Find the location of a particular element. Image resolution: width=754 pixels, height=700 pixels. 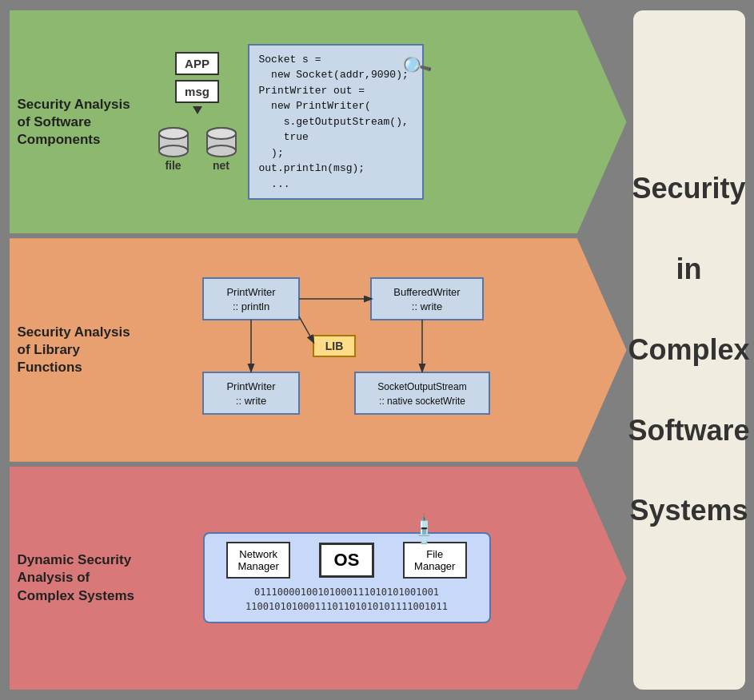

msg-box: msg is located at coordinates (197, 91).